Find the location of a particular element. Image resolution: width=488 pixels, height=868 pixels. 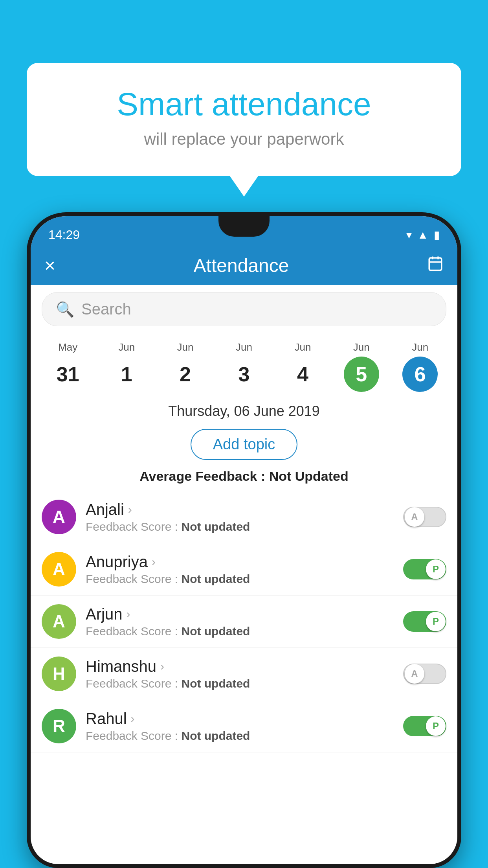

search-icon: 🔍 is located at coordinates (65, 309).